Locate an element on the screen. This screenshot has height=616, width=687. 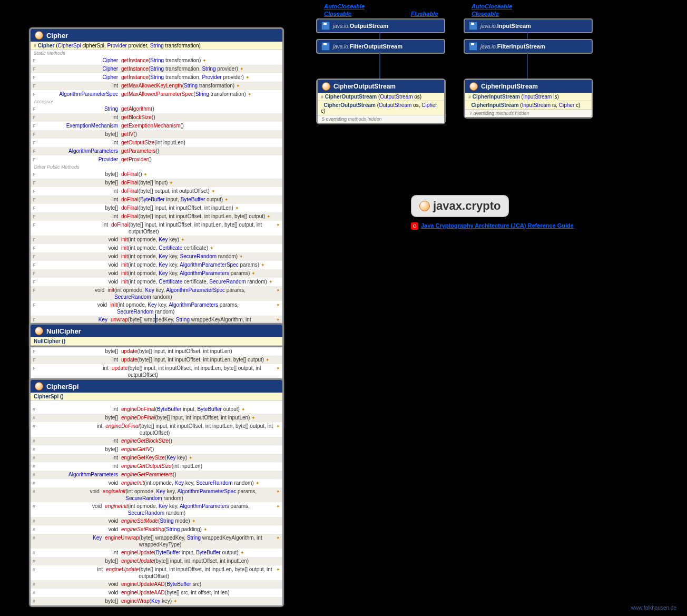
method-row: #byte[]engineUpdate (byte[] input, int i… is located at coordinates (156, 561).